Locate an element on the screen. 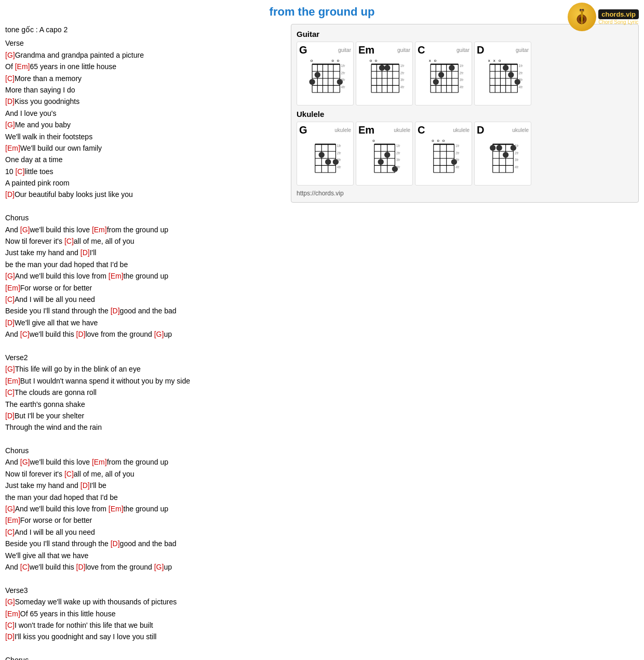 The height and width of the screenshot is (660, 644). lyric-text: Now til forever it's is located at coordinates (35, 474).